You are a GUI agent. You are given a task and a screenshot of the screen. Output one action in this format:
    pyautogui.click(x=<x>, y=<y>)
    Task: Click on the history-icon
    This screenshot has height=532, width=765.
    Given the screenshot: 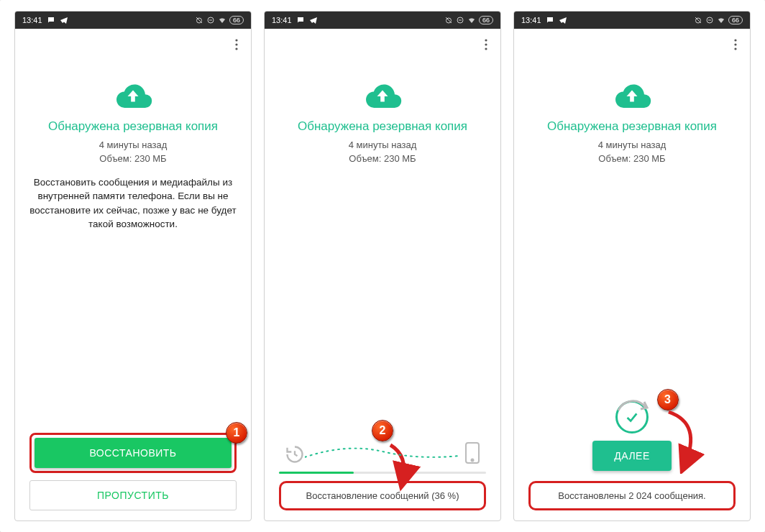 What is the action you would take?
    pyautogui.click(x=295, y=454)
    